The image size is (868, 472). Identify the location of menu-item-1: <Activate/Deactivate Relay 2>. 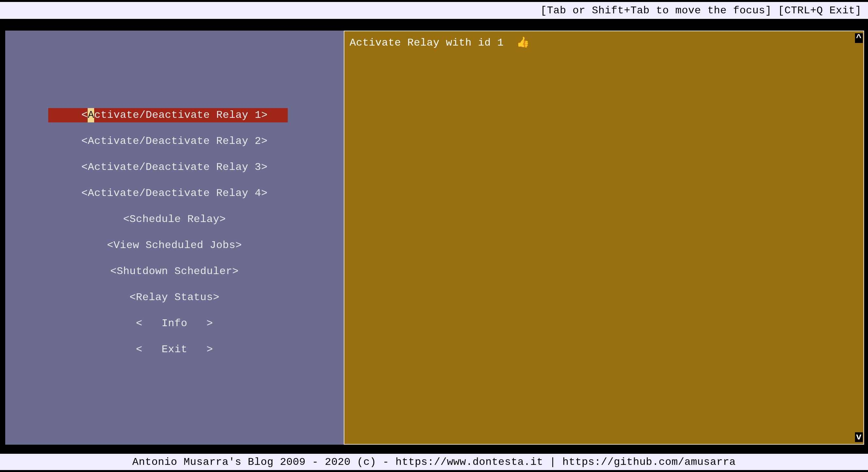
(175, 141).